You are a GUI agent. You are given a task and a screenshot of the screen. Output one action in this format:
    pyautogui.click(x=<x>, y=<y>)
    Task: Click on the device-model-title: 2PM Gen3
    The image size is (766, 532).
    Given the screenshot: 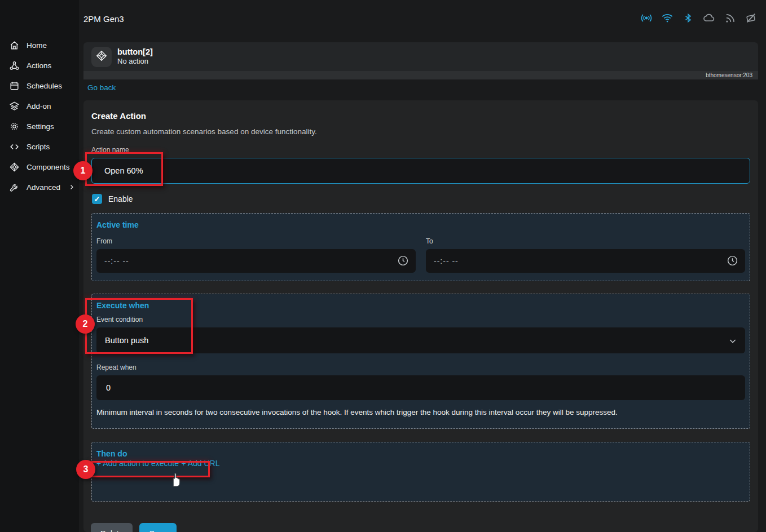 What is the action you would take?
    pyautogui.click(x=104, y=19)
    